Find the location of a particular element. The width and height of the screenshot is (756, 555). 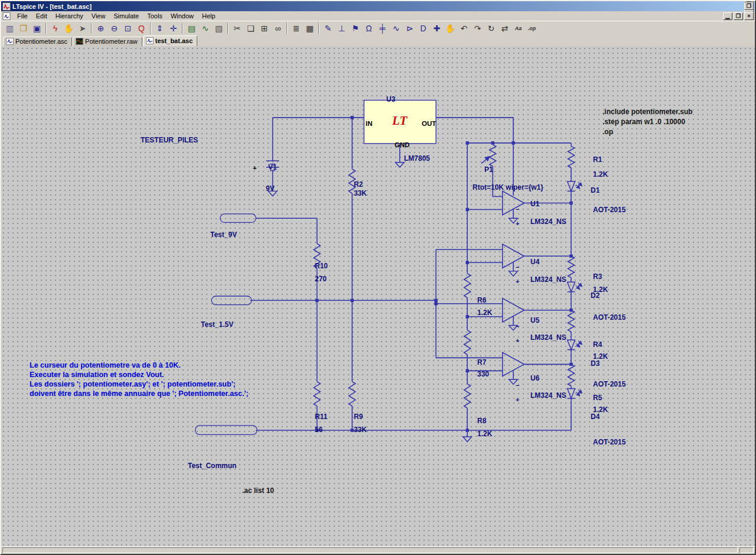

open-button: ❒ is located at coordinates (24, 28).